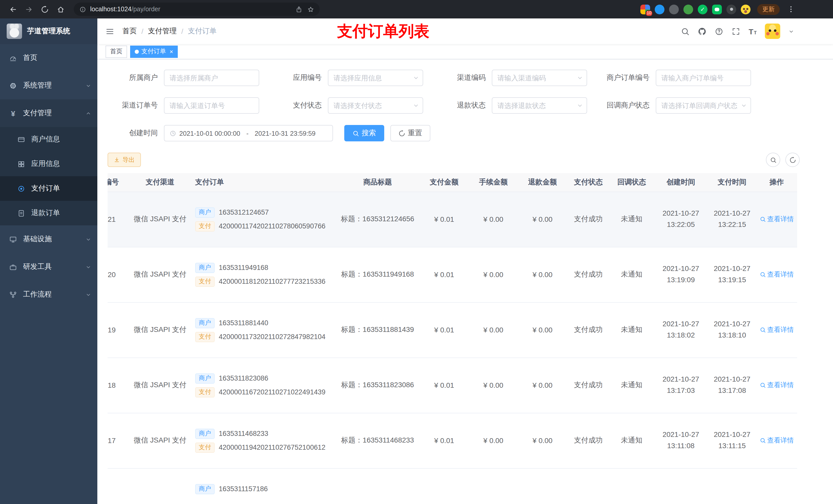 The image size is (833, 504). I want to click on toggle-search-button, so click(773, 160).